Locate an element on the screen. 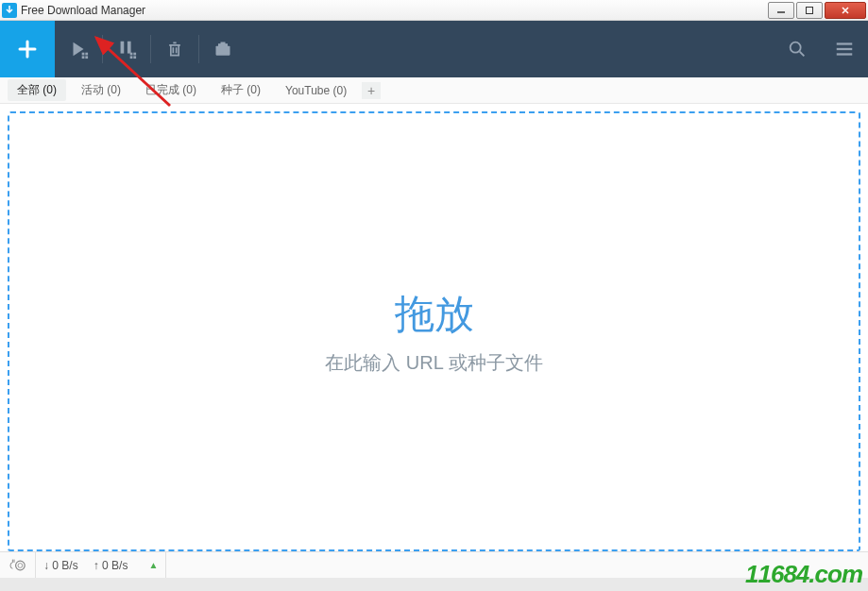 The width and height of the screenshot is (868, 591). menu-button is located at coordinates (844, 49).